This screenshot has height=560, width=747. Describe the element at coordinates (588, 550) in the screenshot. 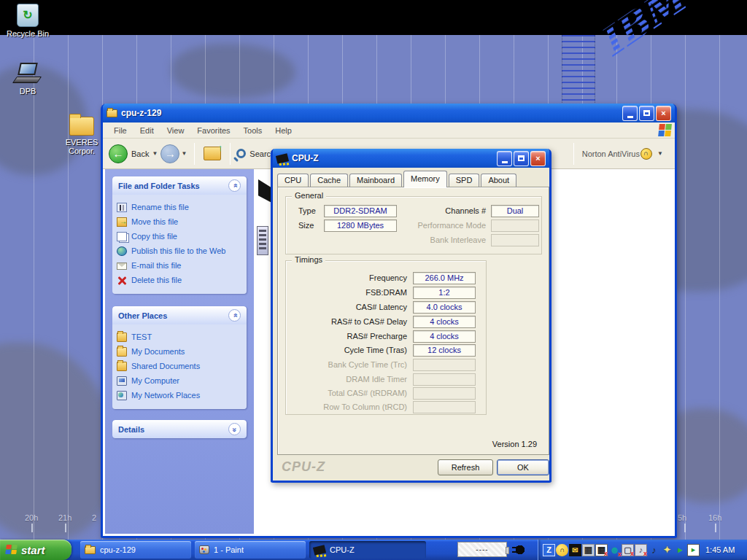

I see `tray-network-computer-icon: ▦` at that location.